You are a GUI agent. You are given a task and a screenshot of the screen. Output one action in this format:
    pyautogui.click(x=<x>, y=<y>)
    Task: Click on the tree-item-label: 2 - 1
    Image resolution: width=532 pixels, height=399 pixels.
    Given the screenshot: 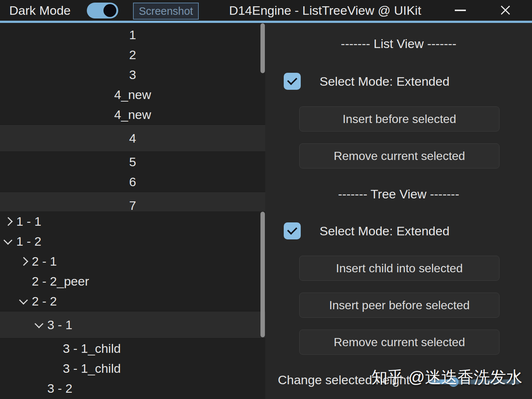 What is the action you would take?
    pyautogui.click(x=44, y=262)
    